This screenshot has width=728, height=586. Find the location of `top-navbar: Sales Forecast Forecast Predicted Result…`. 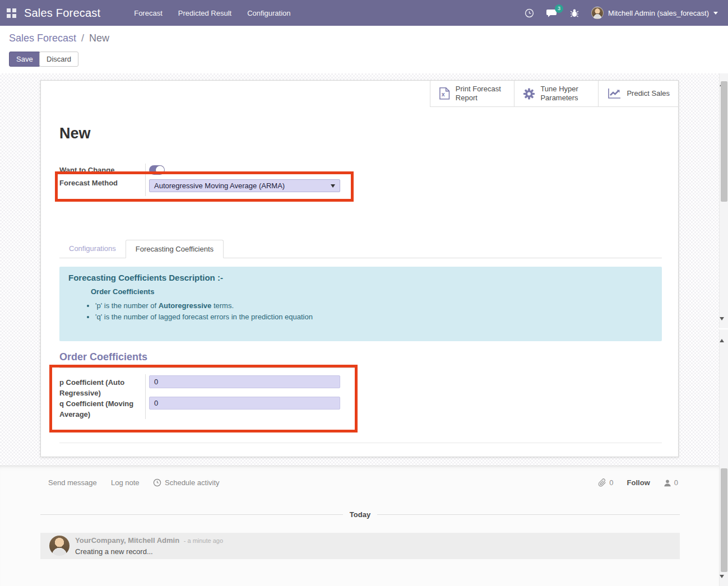

top-navbar: Sales Forecast Forecast Predicted Result… is located at coordinates (364, 13).